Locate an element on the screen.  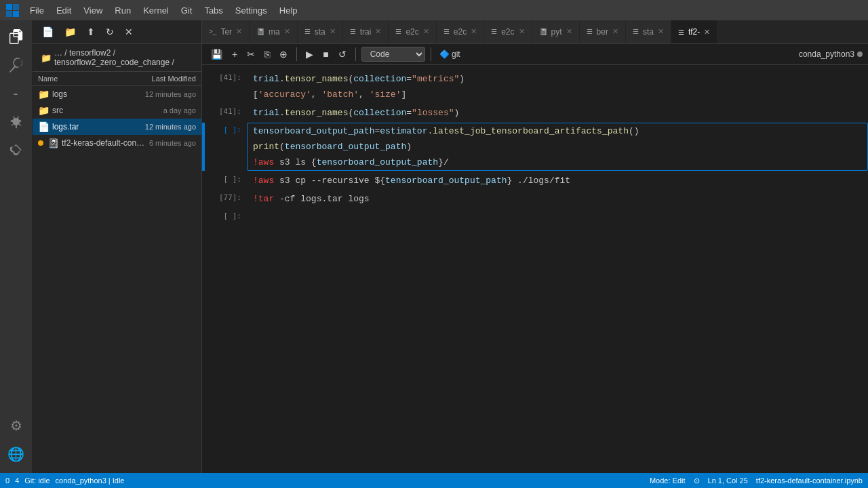
paste-button: ⊕ is located at coordinates (283, 54).